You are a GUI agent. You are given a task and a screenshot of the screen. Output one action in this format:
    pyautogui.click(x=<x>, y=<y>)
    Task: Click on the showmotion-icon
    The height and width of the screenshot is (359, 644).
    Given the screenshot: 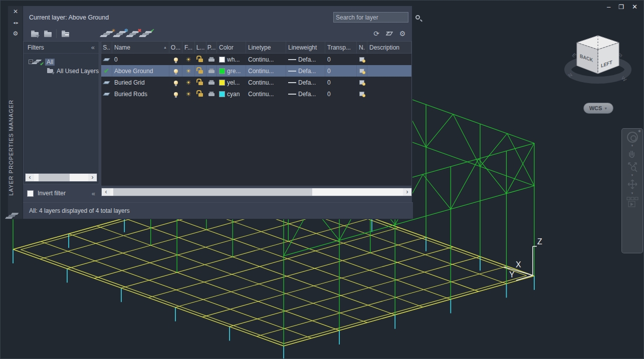 What is the action you would take?
    pyautogui.click(x=632, y=202)
    